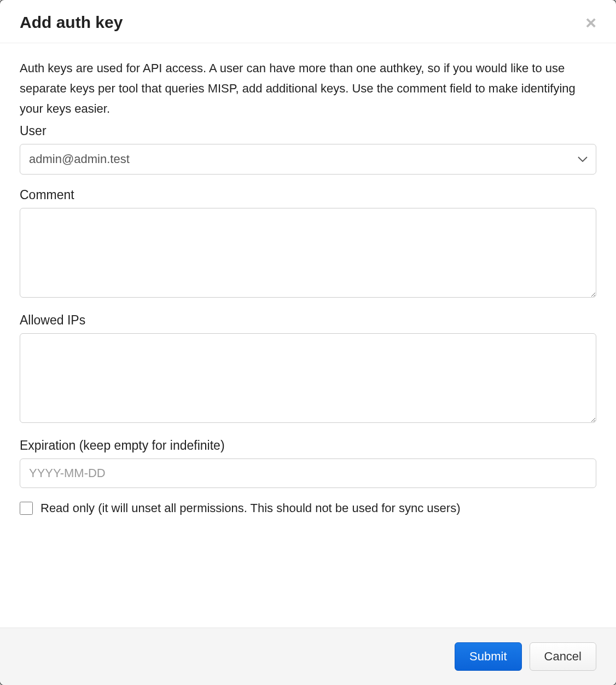 This screenshot has height=685, width=616. Describe the element at coordinates (71, 22) in the screenshot. I see `modal-title: Add auth key` at that location.